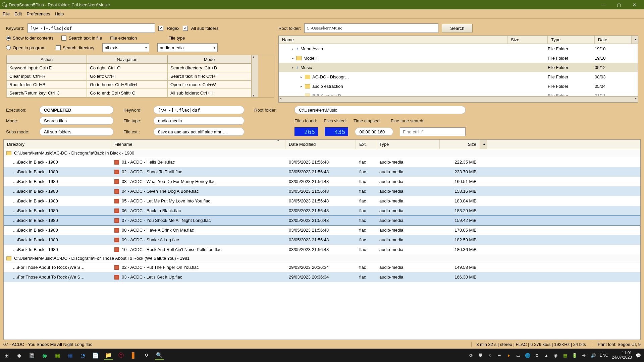  Describe the element at coordinates (393, 40) in the screenshot. I see `tree-header-name: Name` at that location.